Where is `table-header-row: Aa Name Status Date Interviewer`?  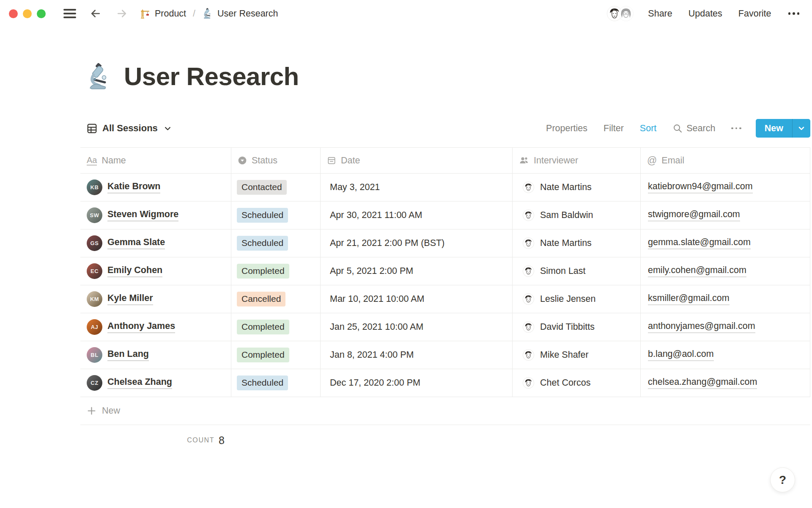
table-header-row: Aa Name Status Date Interviewer is located at coordinates (445, 160).